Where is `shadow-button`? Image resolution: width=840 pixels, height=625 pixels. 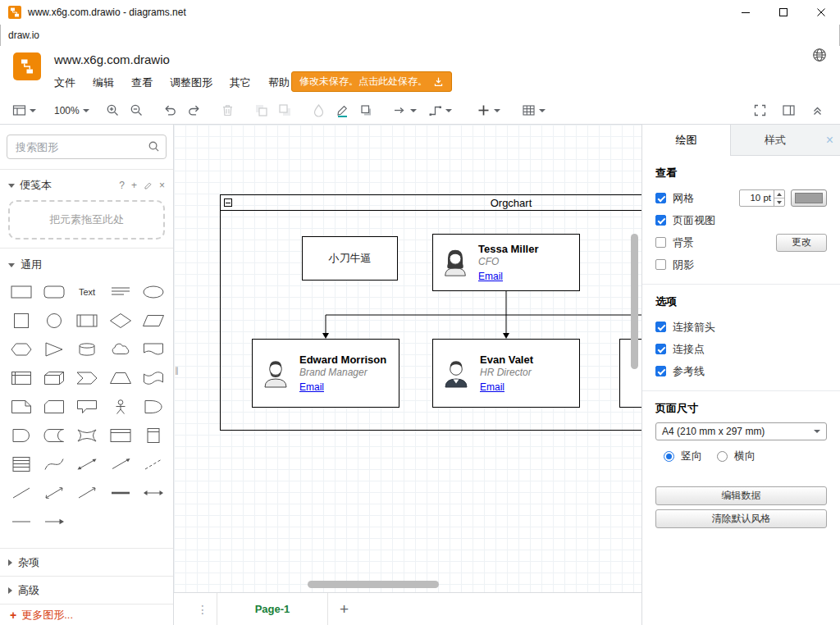 shadow-button is located at coordinates (366, 110).